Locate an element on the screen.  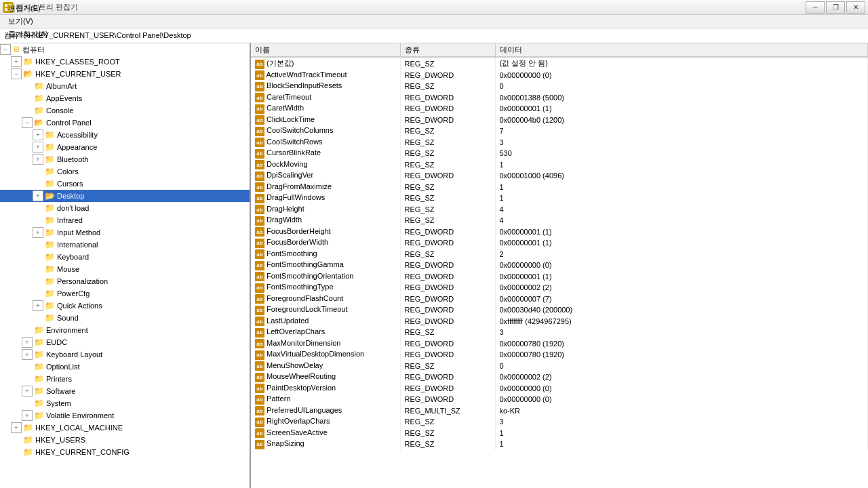
expander-appearance: + is located at coordinates (38, 147).